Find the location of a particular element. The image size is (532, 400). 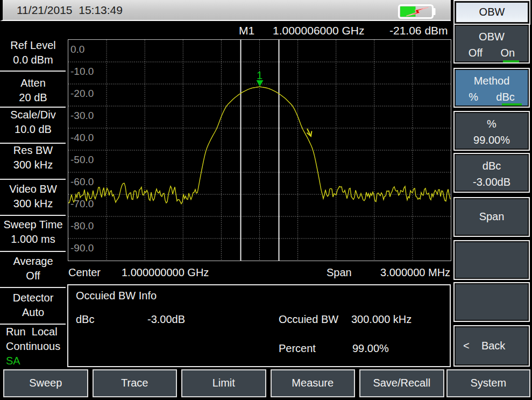

svg-text: 0.0 is located at coordinates (77, 50).